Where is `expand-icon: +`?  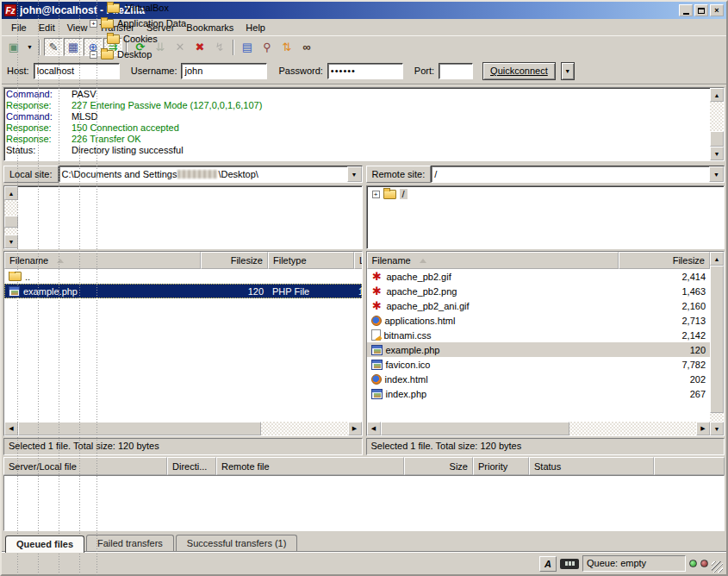 expand-icon: + is located at coordinates (376, 195).